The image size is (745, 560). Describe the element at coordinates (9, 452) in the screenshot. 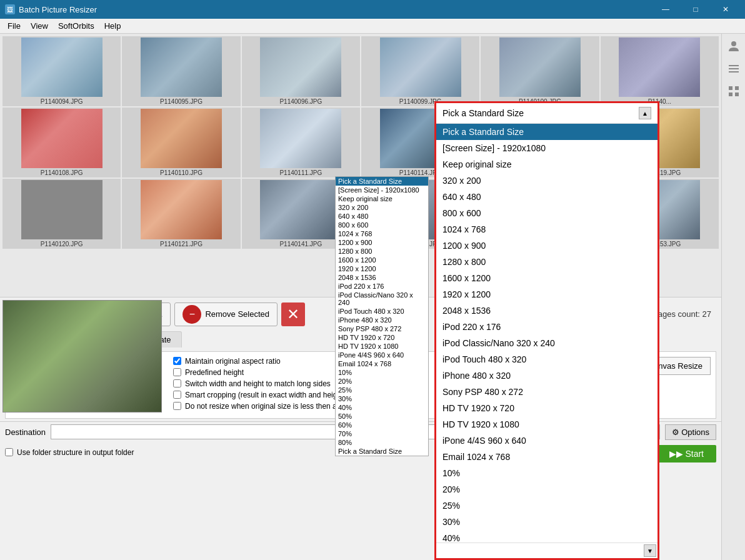

I see `folder-structure-checkbox` at that location.